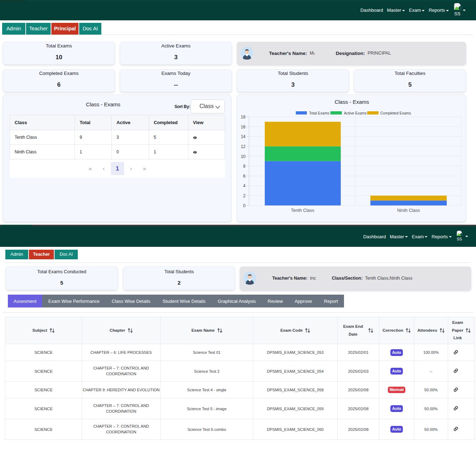  I want to click on svg-text: Completed Exams, so click(396, 113).